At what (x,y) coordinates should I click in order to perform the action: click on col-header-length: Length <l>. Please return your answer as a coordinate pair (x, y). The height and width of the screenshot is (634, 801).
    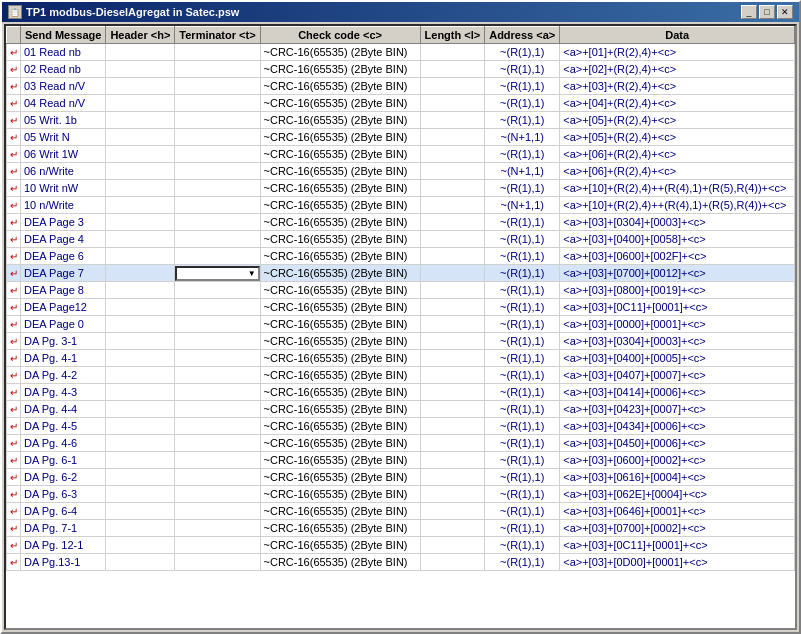
    Looking at the image, I should click on (452, 36).